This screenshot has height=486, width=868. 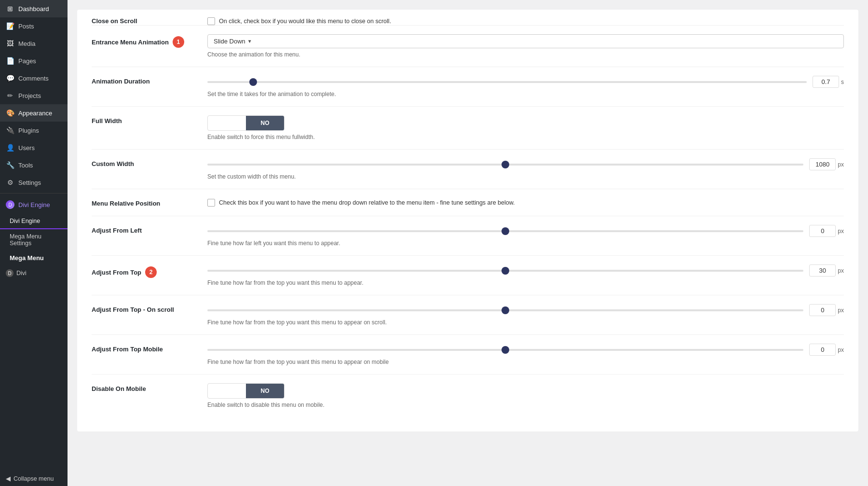 What do you see at coordinates (526, 315) in the screenshot?
I see `adjust-from-top-scroll-control: px Fine tune how far from the top you wa…` at bounding box center [526, 315].